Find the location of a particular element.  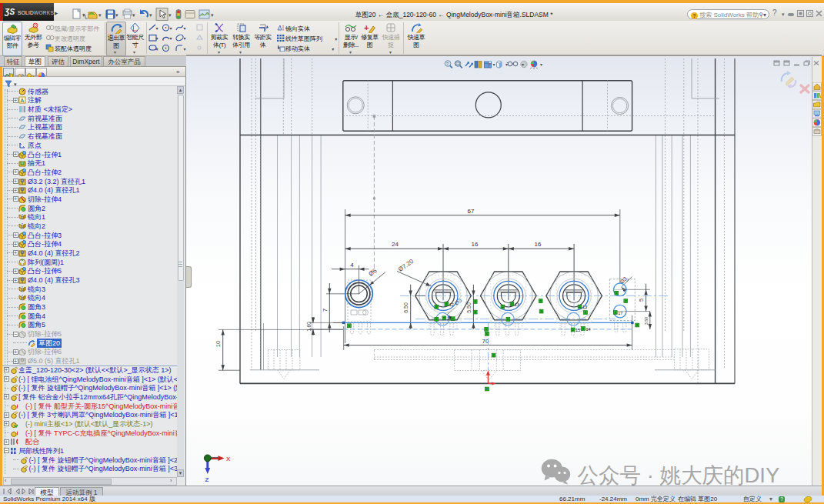

svg-text: 24 is located at coordinates (395, 245).